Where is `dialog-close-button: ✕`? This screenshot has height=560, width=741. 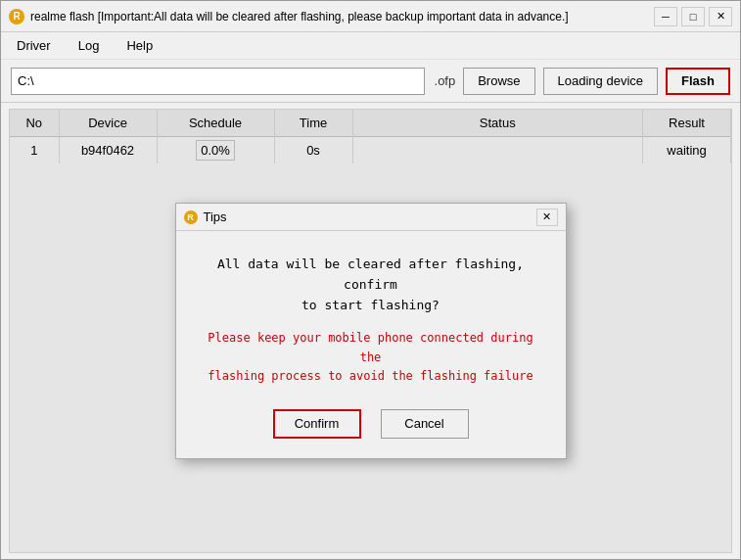 dialog-close-button: ✕ is located at coordinates (547, 217).